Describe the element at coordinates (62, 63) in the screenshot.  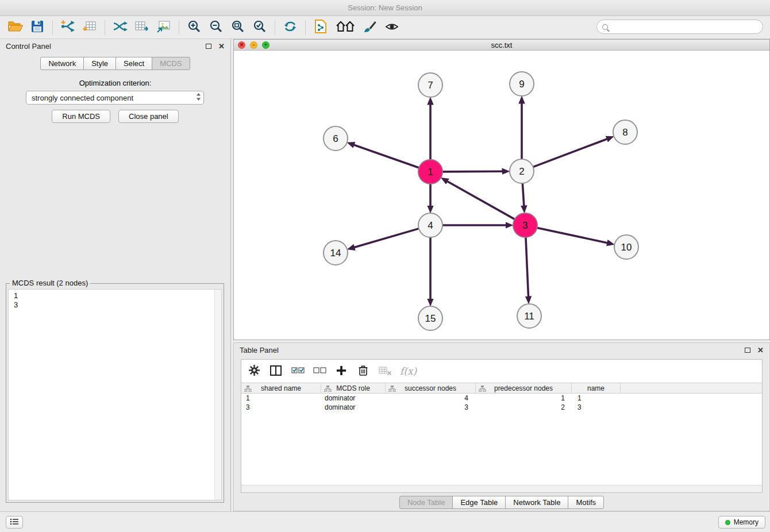
I see `tab-network: Network` at that location.